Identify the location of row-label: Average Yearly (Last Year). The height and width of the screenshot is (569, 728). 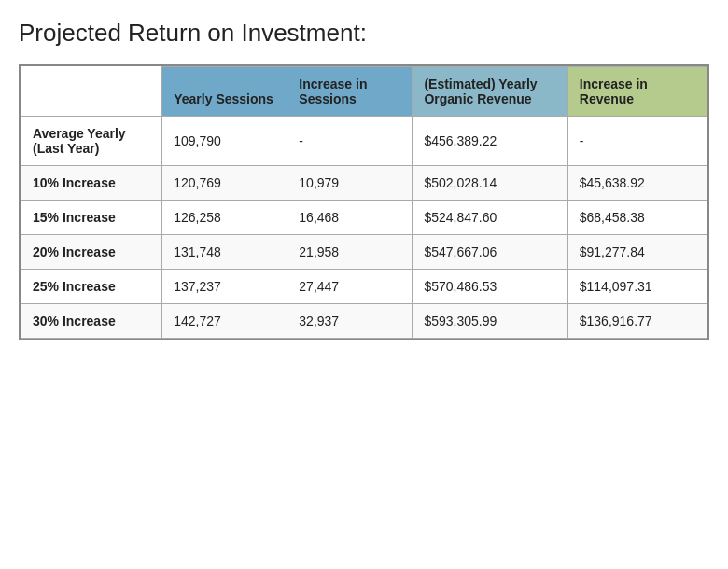
(91, 142).